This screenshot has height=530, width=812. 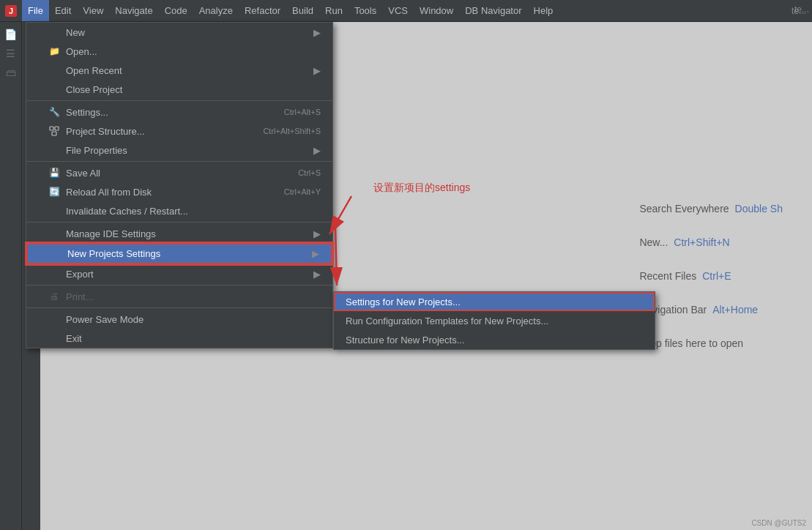 I want to click on sidebar-db-icon: 🗃, so click(x=11, y=72).